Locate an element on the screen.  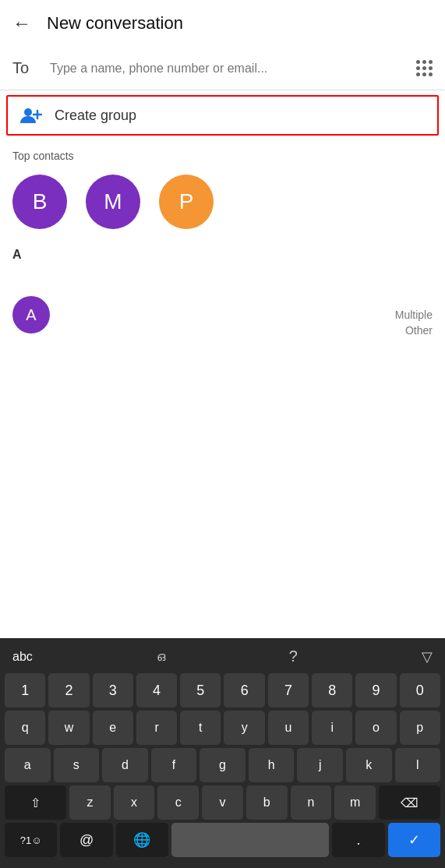
keyboard-number-row: 1 2 3 4 5 6 7 8 9 0 is located at coordinates (223, 690).